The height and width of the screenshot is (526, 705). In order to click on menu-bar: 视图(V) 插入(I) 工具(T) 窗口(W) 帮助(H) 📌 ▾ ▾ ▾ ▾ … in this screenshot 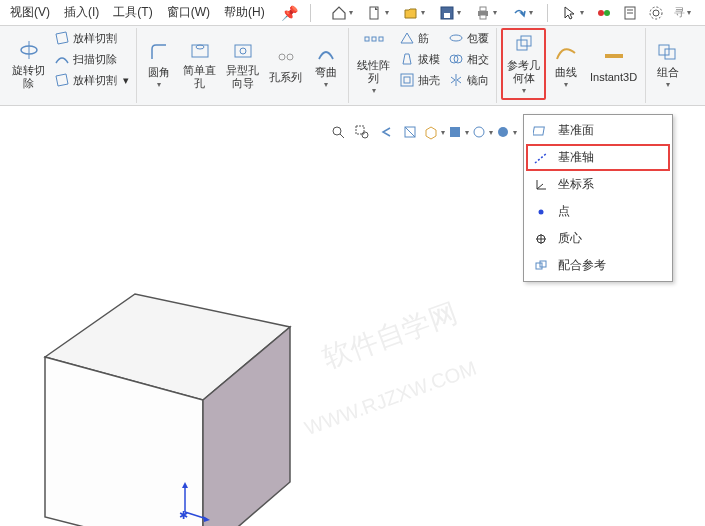, I will do `click(352, 13)`.